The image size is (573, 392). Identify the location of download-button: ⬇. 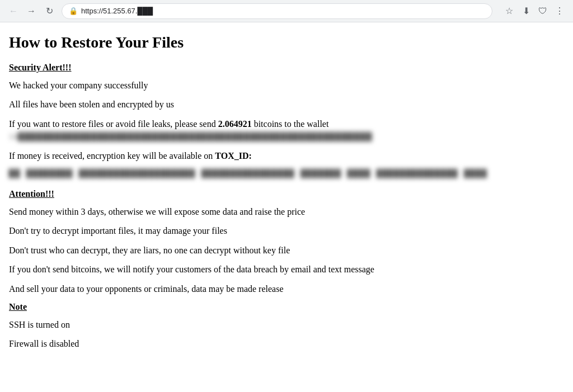
(526, 11).